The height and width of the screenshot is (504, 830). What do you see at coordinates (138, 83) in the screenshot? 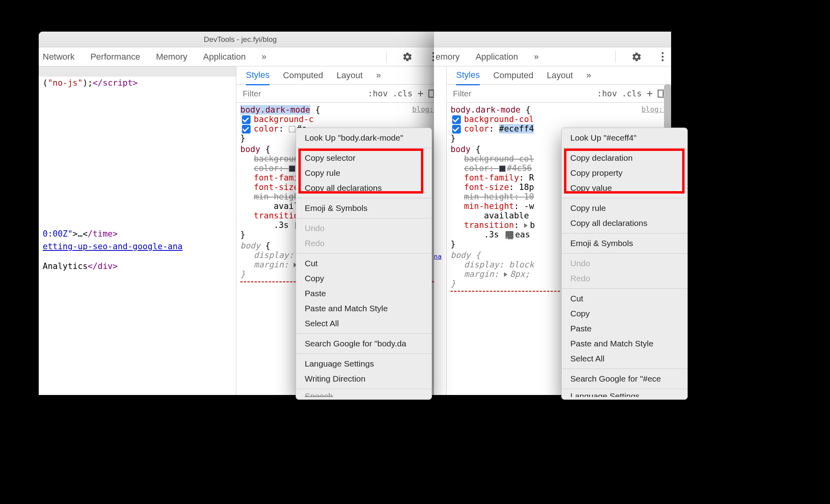
I see `code-line: ("no-js");</script>` at bounding box center [138, 83].